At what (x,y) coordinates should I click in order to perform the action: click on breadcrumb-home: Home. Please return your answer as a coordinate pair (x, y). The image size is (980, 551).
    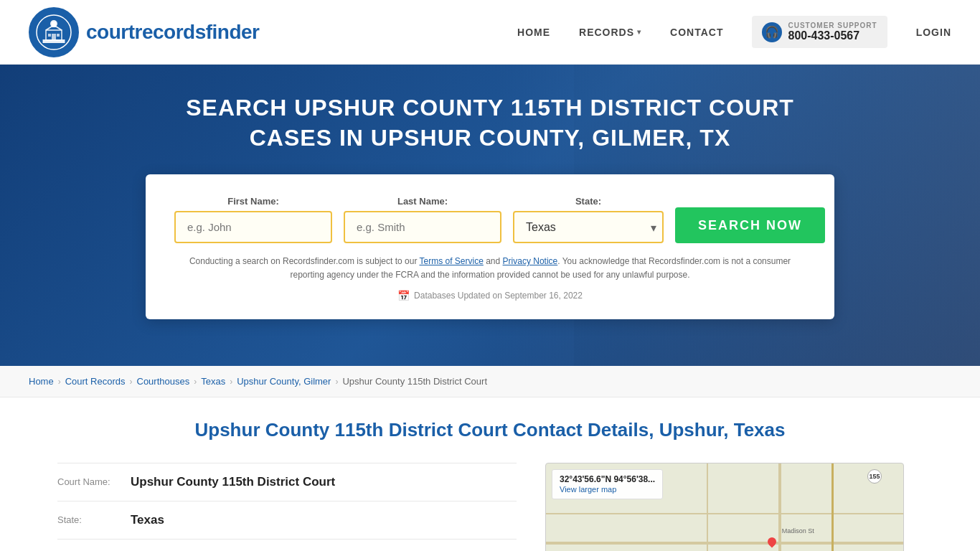
    Looking at the image, I should click on (42, 382).